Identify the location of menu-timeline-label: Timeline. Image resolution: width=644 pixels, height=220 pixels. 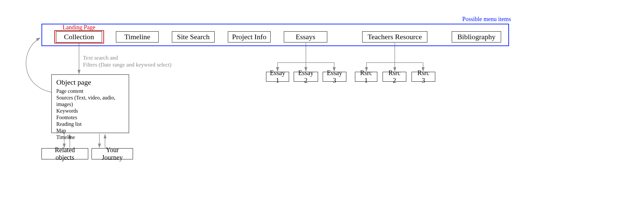
(138, 37).